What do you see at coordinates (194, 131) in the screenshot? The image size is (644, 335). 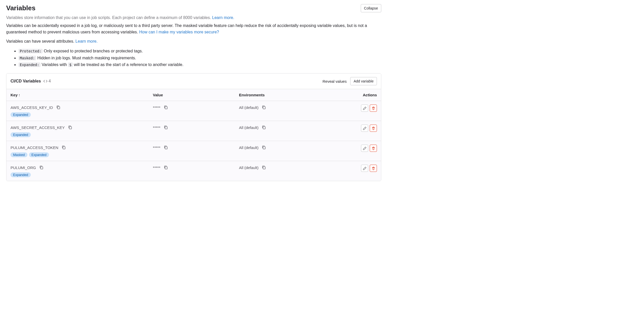 I see `table-row: AWS_SECRET_ACCESS_KEYExpanded*****All (d…` at bounding box center [194, 131].